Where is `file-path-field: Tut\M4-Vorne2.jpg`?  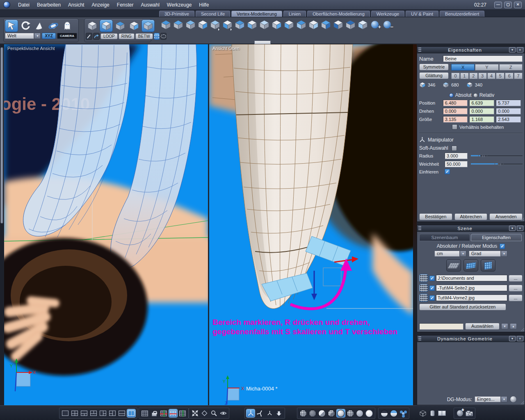
file-path-field: Tut\M4-Vorne2.jpg is located at coordinates (472, 298).